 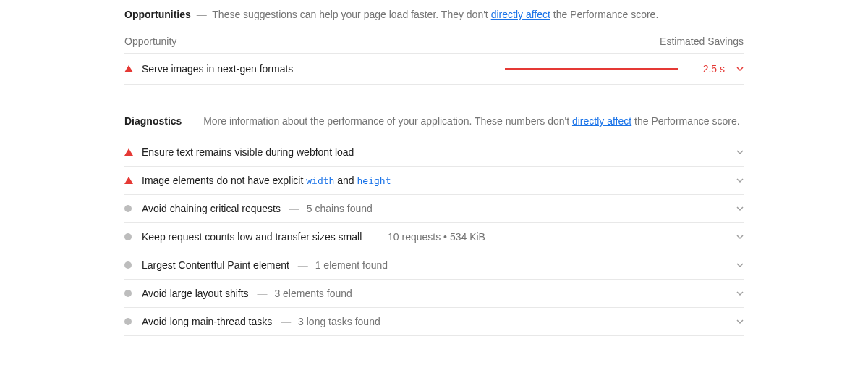 What do you see at coordinates (434, 14) in the screenshot?
I see `opportunities-header: Opportunities — These suggestions can he…` at bounding box center [434, 14].